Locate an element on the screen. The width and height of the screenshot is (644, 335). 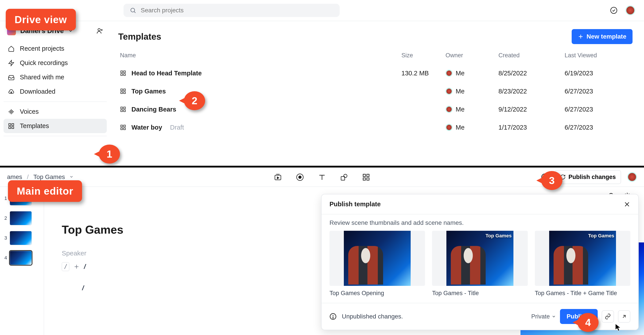
chevron-down-icon is located at coordinates (554, 317).